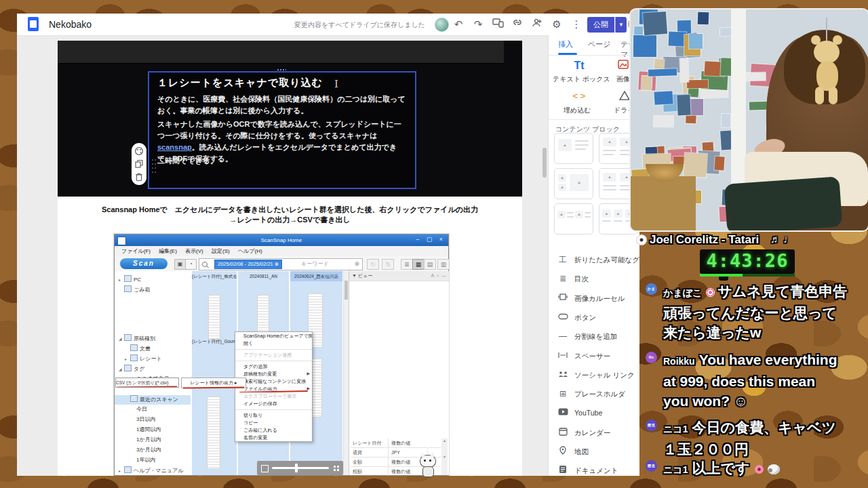  Describe the element at coordinates (577, 110) in the screenshot. I see `embed-label: 埋め込む` at that location.